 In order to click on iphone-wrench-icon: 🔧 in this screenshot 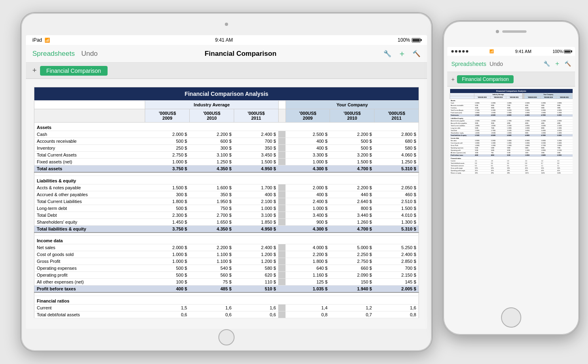, I will do `click(547, 64)`.